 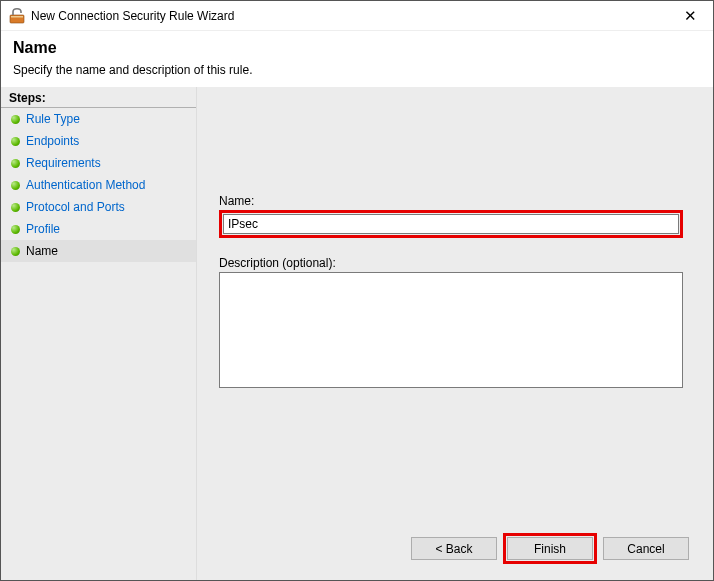 I want to click on window-title: New Connection Security Rule Wizard, so click(x=132, y=16).